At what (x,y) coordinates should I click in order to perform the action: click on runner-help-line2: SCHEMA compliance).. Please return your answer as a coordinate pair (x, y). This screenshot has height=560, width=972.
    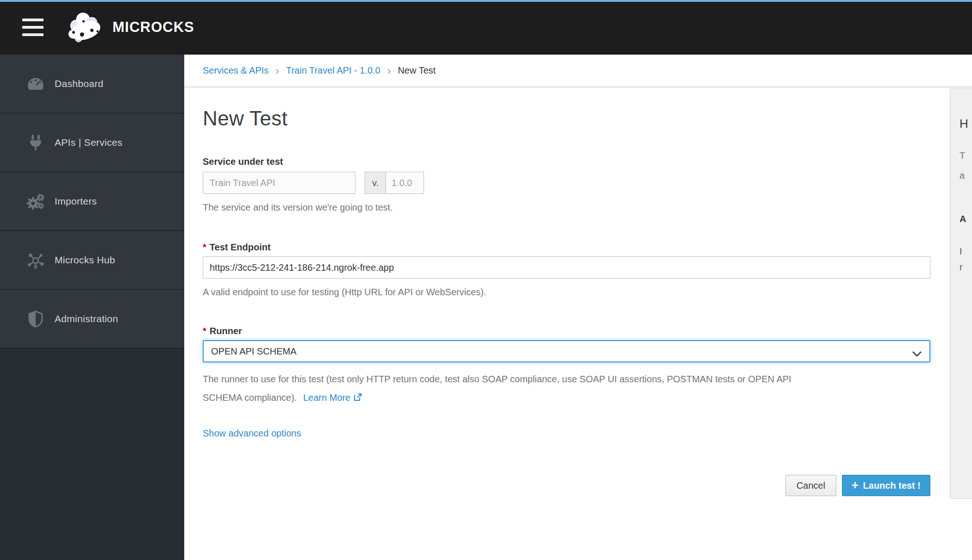
    Looking at the image, I should click on (250, 398).